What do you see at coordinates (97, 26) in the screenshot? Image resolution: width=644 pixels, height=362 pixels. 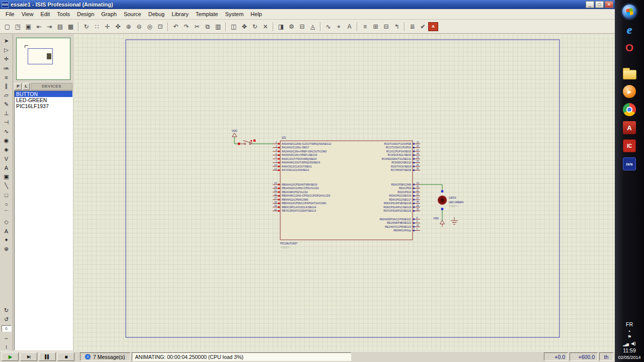 I see `toggle-grid-icon: ∷` at bounding box center [97, 26].